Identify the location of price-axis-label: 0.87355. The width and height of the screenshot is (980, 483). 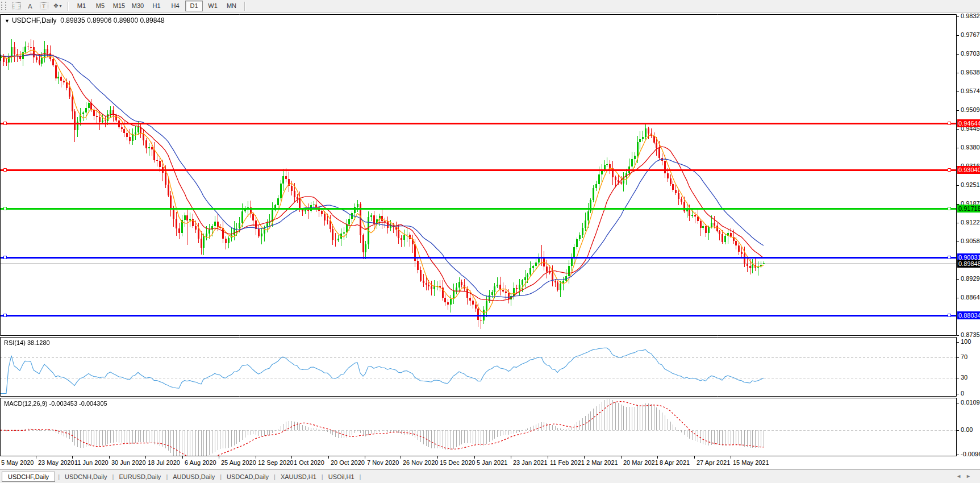
(970, 335).